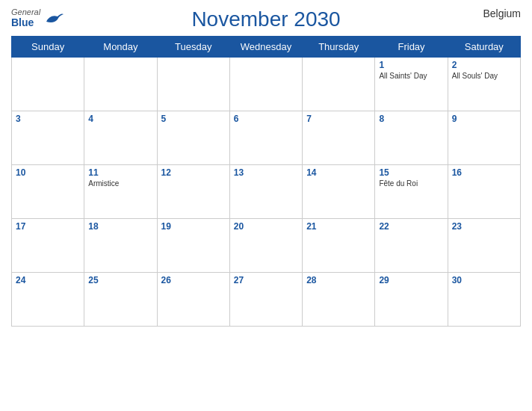  What do you see at coordinates (411, 192) in the screenshot?
I see `calendar-cell: 15Fête du Roi` at bounding box center [411, 192].